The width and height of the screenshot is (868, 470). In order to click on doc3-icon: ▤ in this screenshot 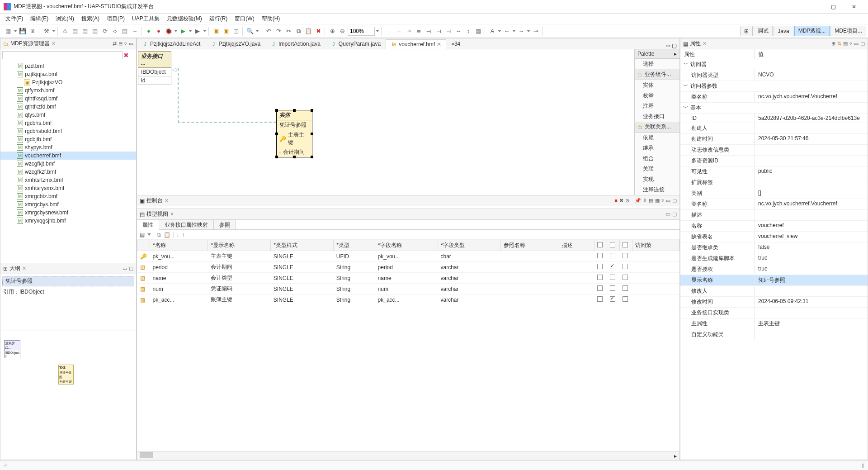, I will do `click(95, 31)`.